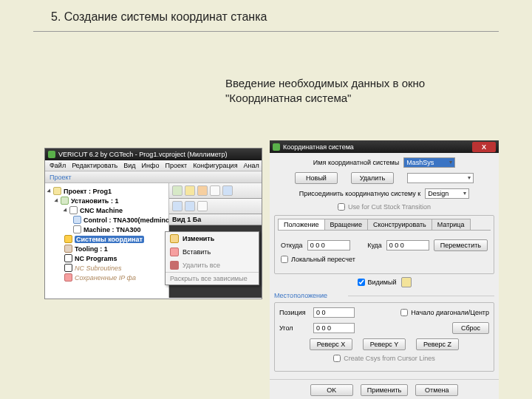 The image size is (532, 399). I want to click on checkbox-visible: Видимый, so click(377, 282).